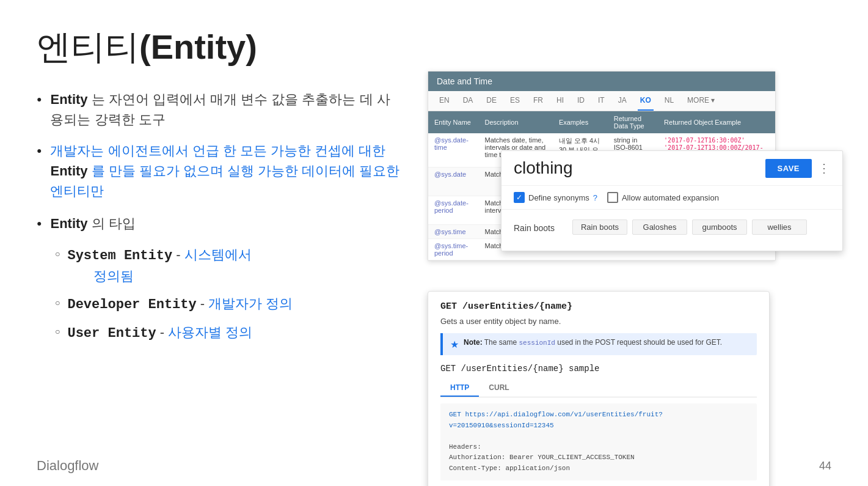 This screenshot has height=486, width=868. I want to click on clothing-title: clothing, so click(544, 168).